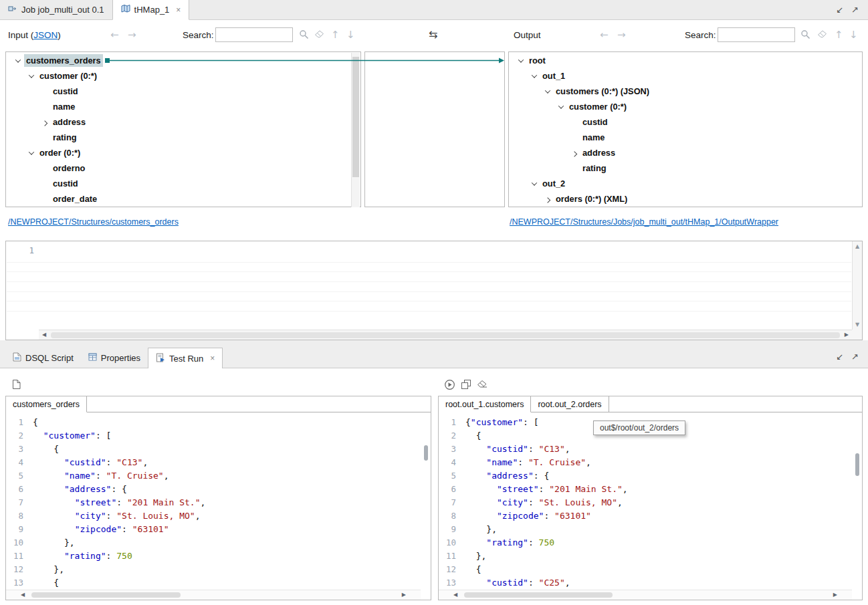  What do you see at coordinates (681, 60) in the screenshot?
I see `tree-item-root: root` at bounding box center [681, 60].